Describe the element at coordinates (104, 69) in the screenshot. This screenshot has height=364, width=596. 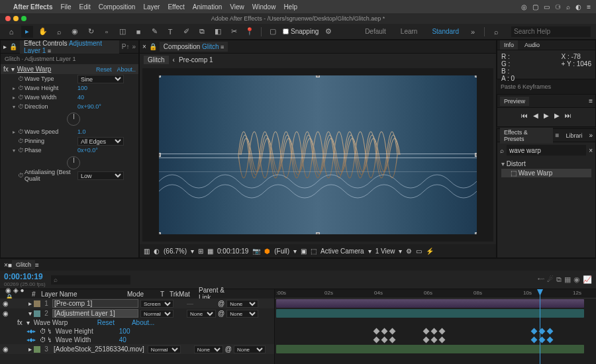
I see `effect-reset-link: Reset` at that location.